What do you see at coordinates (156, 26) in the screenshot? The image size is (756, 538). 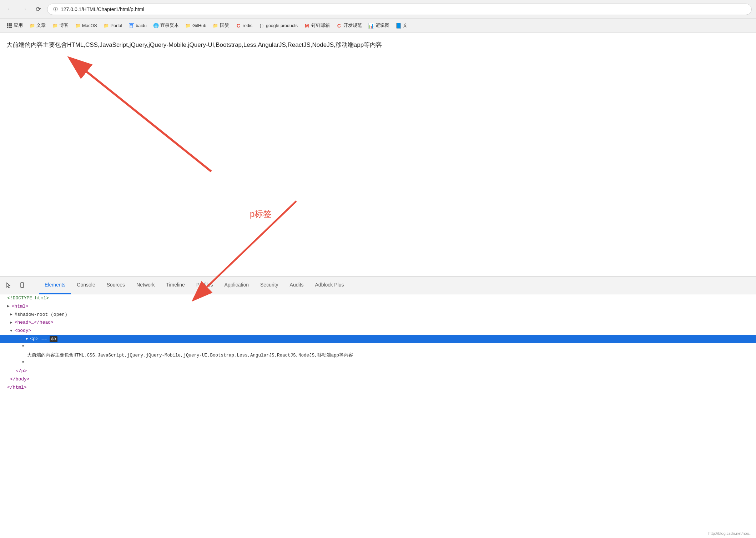 I see `yiquan-icon: 🌐` at bounding box center [156, 26].